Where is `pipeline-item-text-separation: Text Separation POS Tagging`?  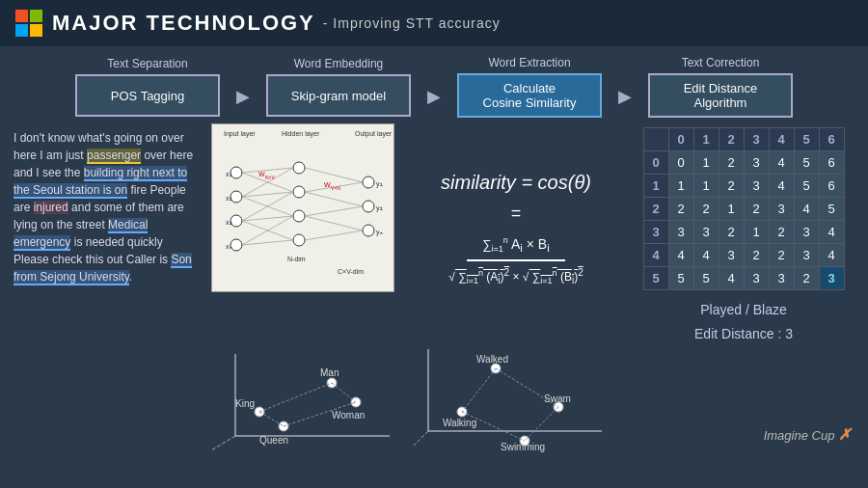
pipeline-item-text-separation: Text Separation POS Tagging is located at coordinates (148, 87).